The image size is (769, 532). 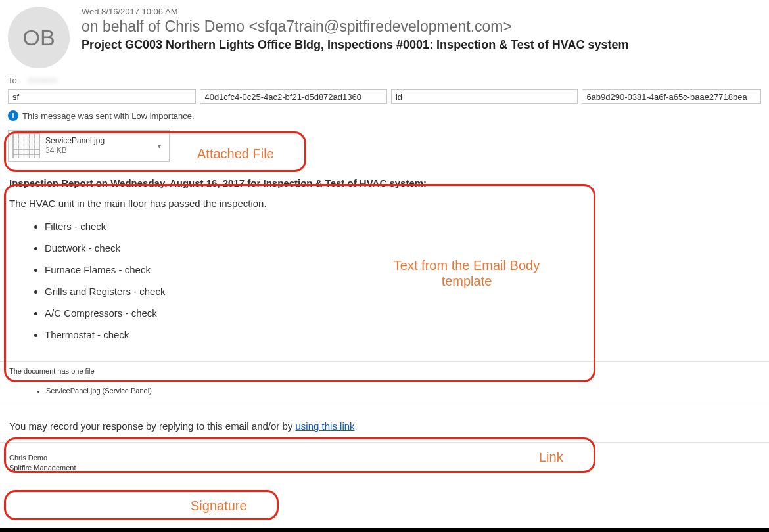 I want to click on response-prefix: You may record your response by replying…, so click(x=152, y=426).